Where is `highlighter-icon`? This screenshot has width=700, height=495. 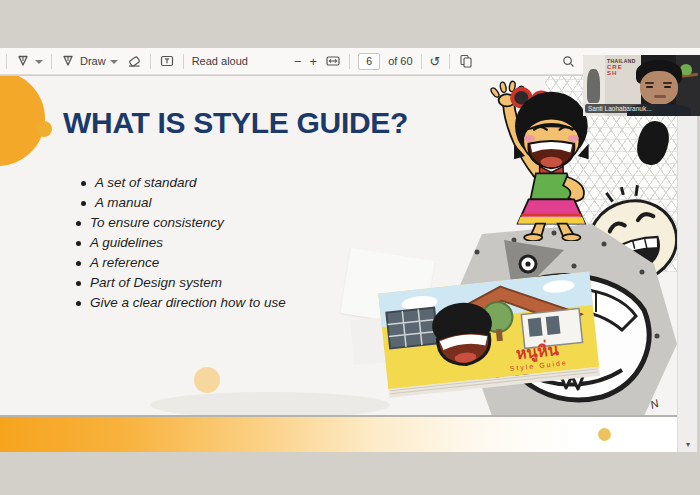
highlighter-icon is located at coordinates (23, 61).